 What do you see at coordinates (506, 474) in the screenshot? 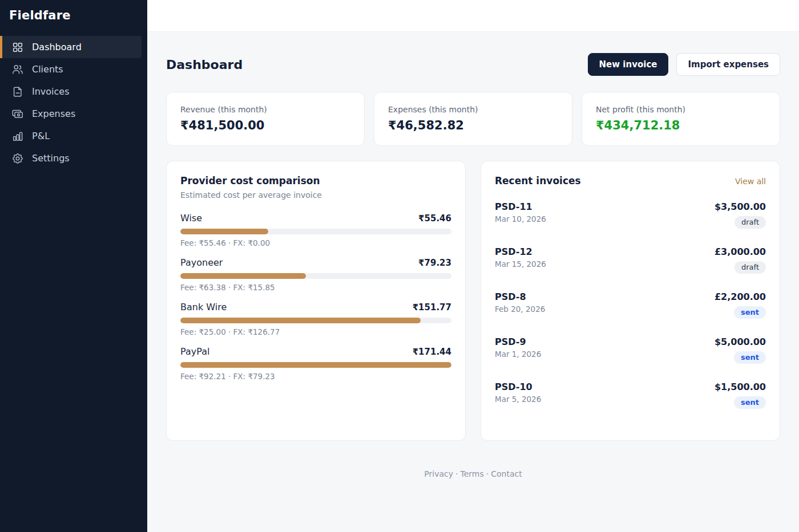
I see `footer-link-contact: Contact` at bounding box center [506, 474].